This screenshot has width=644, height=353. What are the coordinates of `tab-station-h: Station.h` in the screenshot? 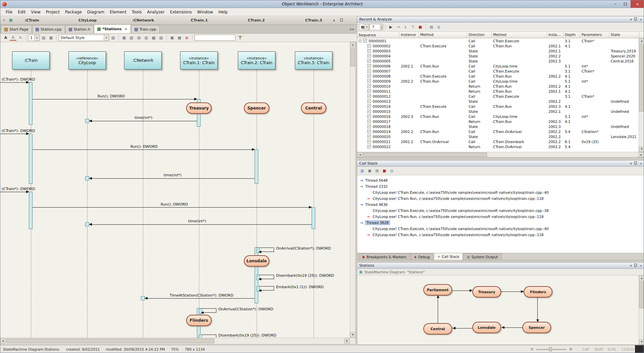 It's located at (80, 29).